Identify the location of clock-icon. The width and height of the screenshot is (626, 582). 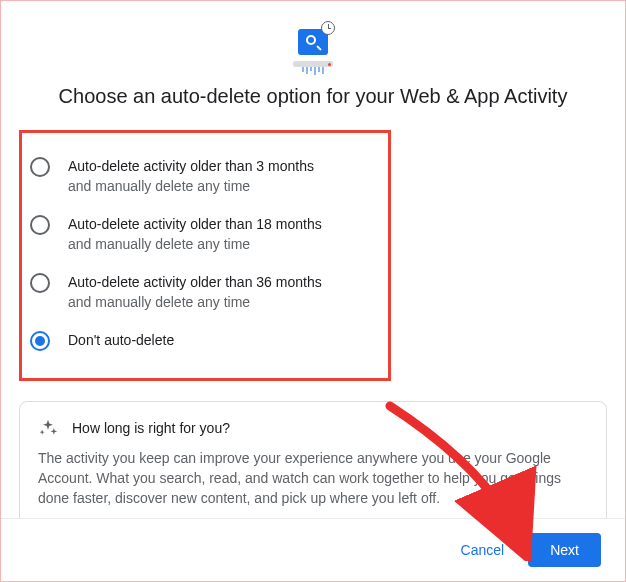
(328, 28).